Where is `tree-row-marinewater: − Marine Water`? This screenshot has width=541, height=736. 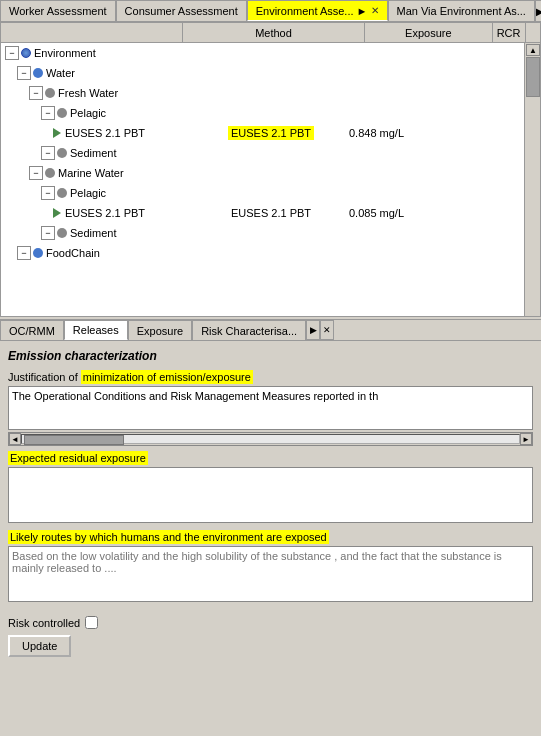
tree-row-marinewater: − Marine Water is located at coordinates (270, 173).